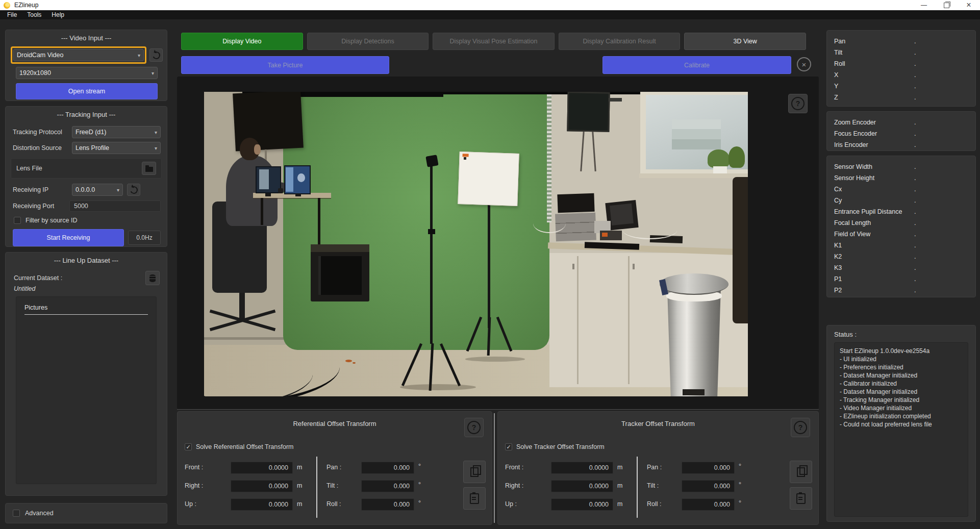 This screenshot has height=529, width=980. I want to click on status-log-line: Start EZlineup 1.0.0dev-ee2554a, so click(901, 351).